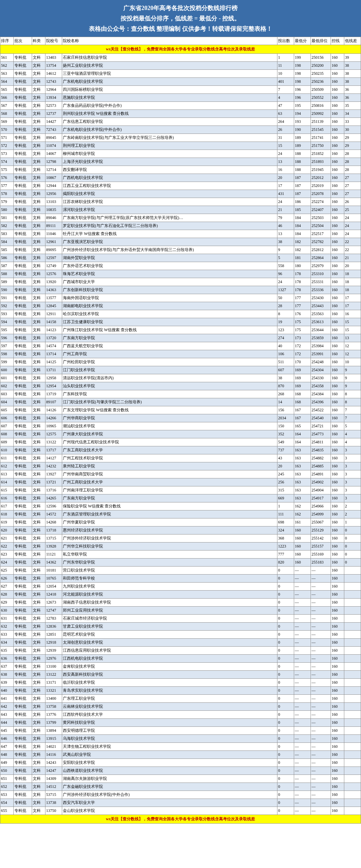  What do you see at coordinates (170, 98) in the screenshot?
I see `cell: 恩施职业技术学院` at bounding box center [170, 98].